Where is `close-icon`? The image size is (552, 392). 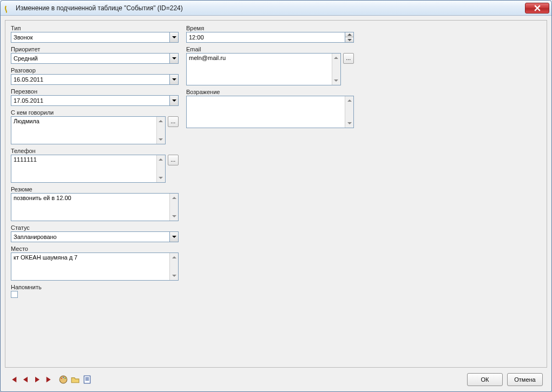 close-icon is located at coordinates (537, 8).